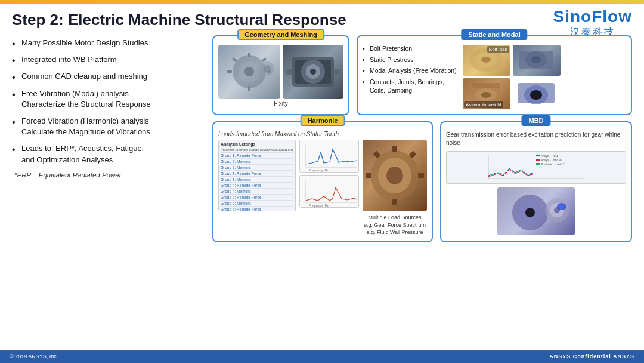  Describe the element at coordinates (107, 99) in the screenshot. I see `bullet-4: Free Vibration (Modal) analysisCharacter…` at that location.